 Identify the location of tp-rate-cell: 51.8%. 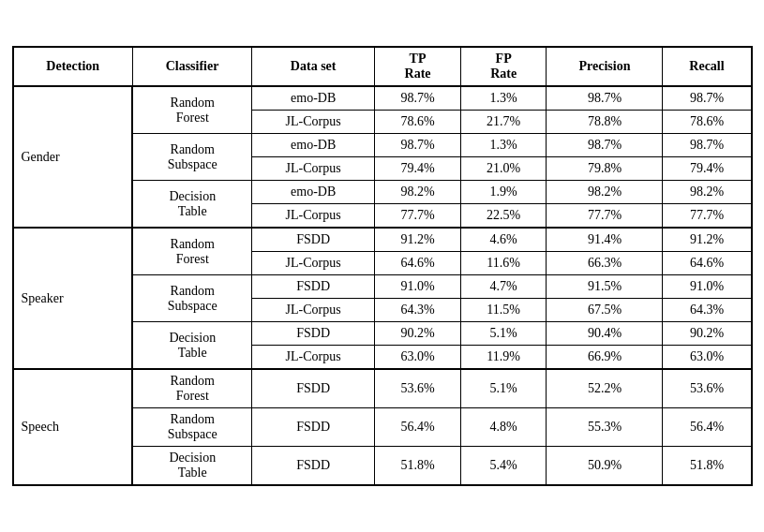
(418, 466).